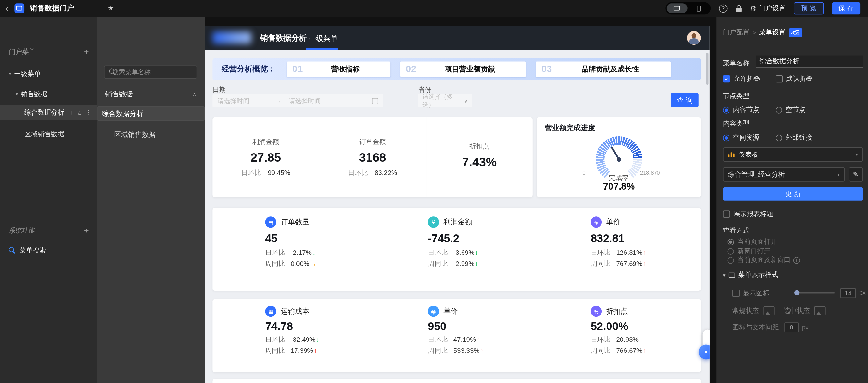  Describe the element at coordinates (751, 275) in the screenshot. I see `display-style-section-header: ▾ 菜单展示样式` at that location.